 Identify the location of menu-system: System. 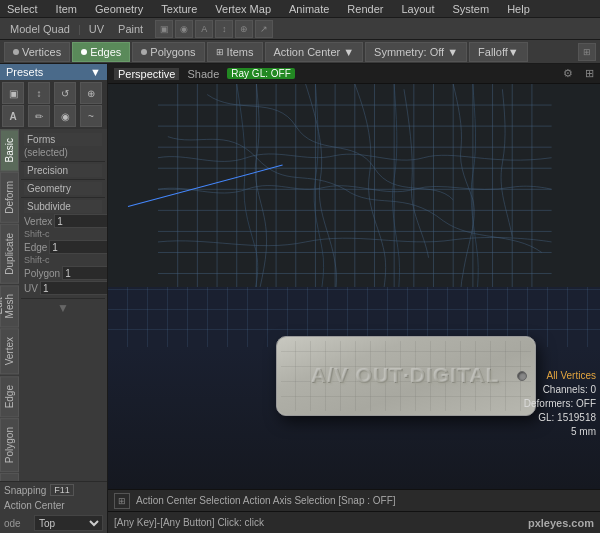
(470, 9).